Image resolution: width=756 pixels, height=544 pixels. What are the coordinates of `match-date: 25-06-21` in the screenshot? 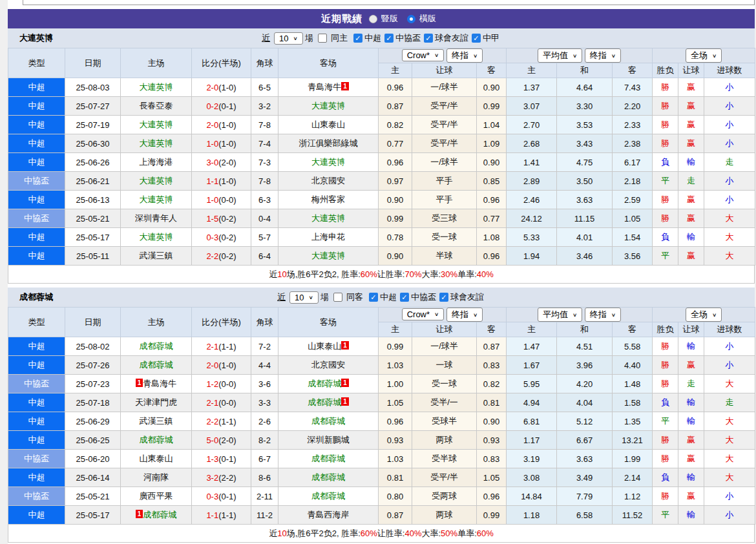 It's located at (93, 181).